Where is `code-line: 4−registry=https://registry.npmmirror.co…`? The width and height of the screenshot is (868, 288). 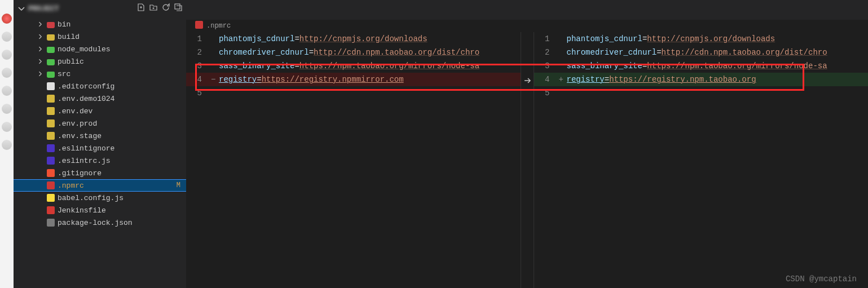
code-line: 4−registry=https://registry.npmmirror.co… is located at coordinates (353, 79).